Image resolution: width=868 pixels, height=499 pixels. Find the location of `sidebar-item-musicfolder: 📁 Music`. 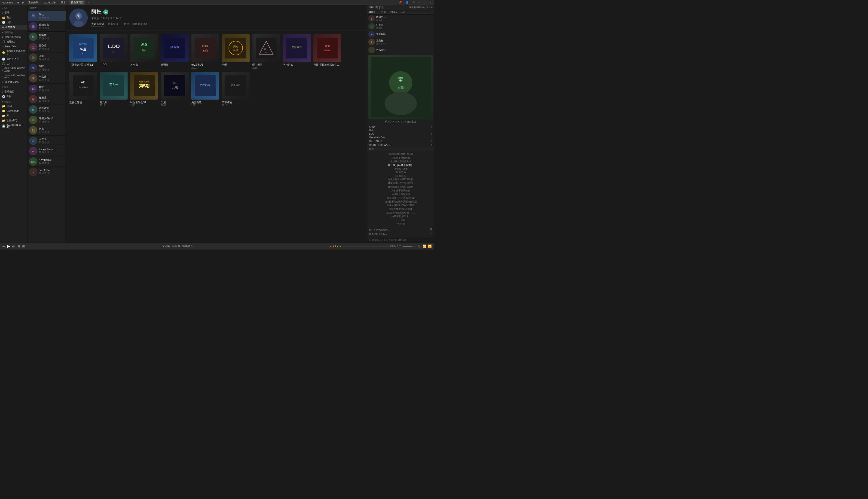

sidebar-item-musicfolder: 📁 Music is located at coordinates (14, 106).